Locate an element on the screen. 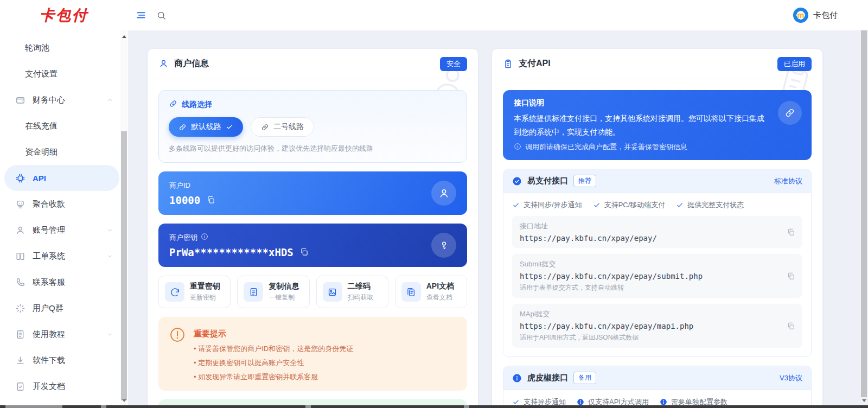 This screenshot has height=408, width=868. sidebar-item-software-download: 软件下载 is located at coordinates (62, 360).